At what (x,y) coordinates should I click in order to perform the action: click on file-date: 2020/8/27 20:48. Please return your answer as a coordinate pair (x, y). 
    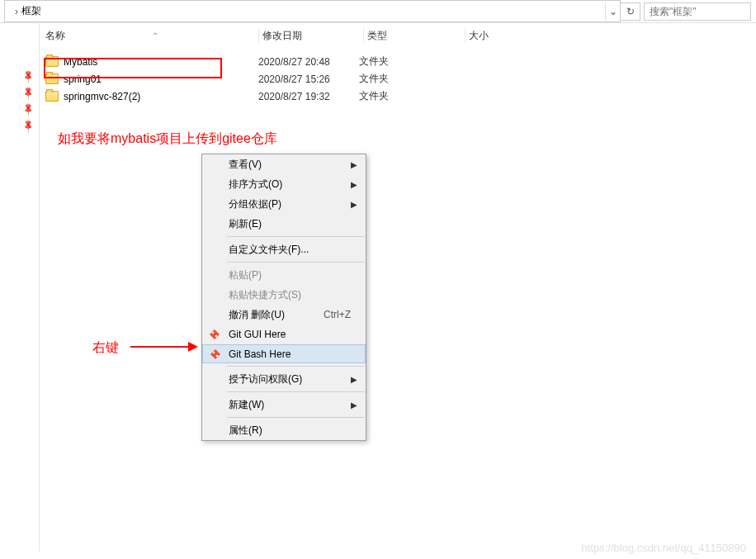
    Looking at the image, I should click on (309, 62).